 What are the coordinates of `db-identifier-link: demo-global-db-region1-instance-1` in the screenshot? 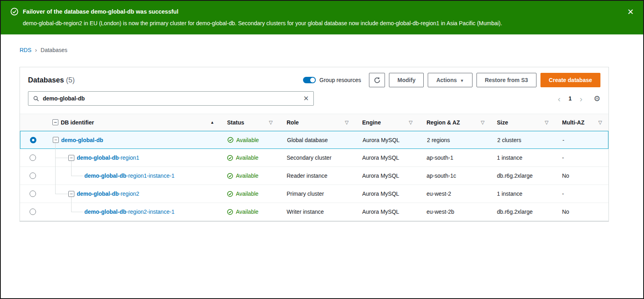 It's located at (130, 176).